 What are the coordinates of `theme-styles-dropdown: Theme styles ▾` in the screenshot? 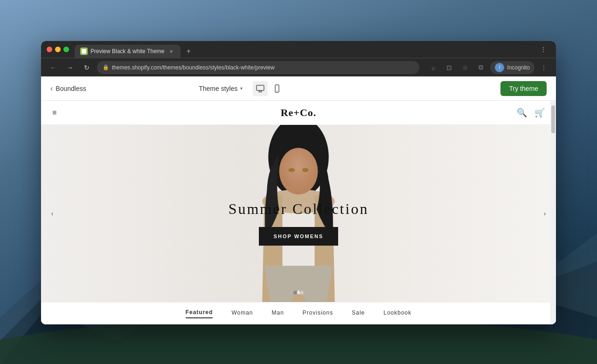 It's located at (221, 89).